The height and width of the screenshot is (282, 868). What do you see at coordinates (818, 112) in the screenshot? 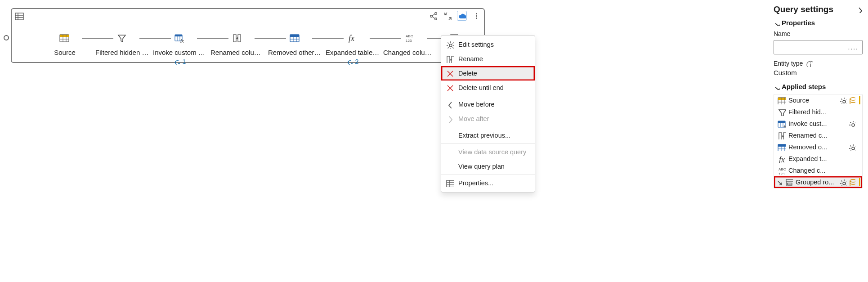
I see `applied-step: Filtered hid...` at bounding box center [818, 112].